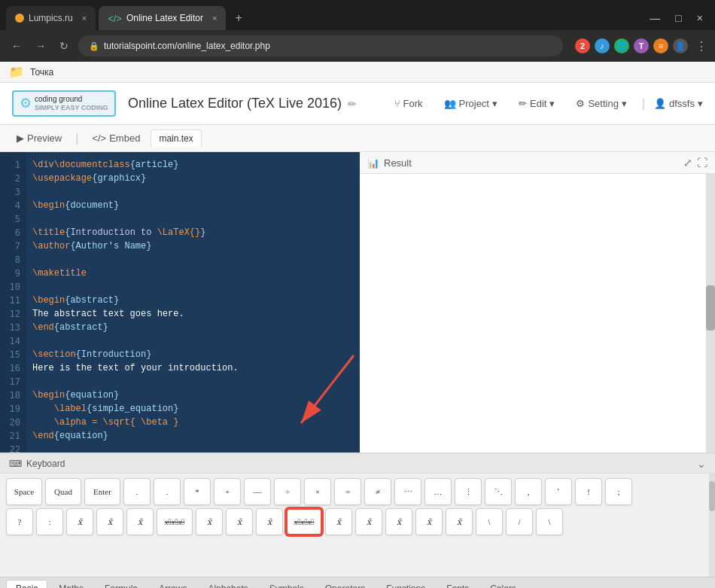 Image resolution: width=715 pixels, height=588 pixels. Describe the element at coordinates (459, 522) in the screenshot. I see `key-xbar13: x̄` at that location.